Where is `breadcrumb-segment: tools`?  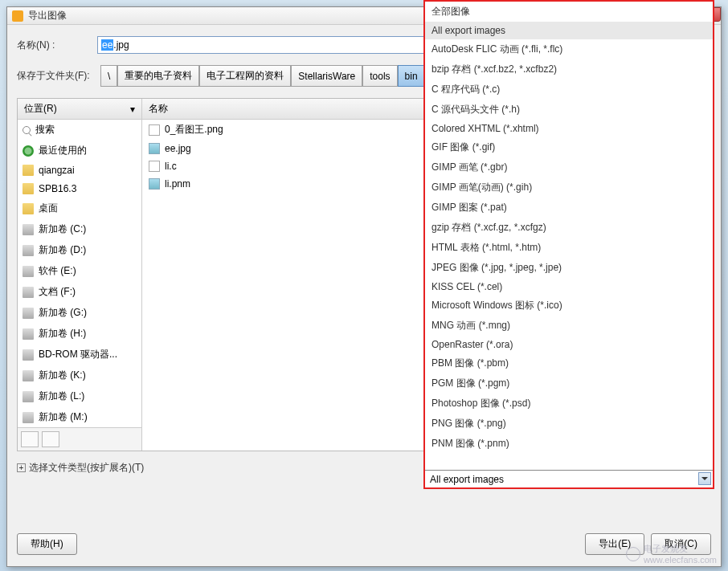 breadcrumb-segment: tools is located at coordinates (379, 75).